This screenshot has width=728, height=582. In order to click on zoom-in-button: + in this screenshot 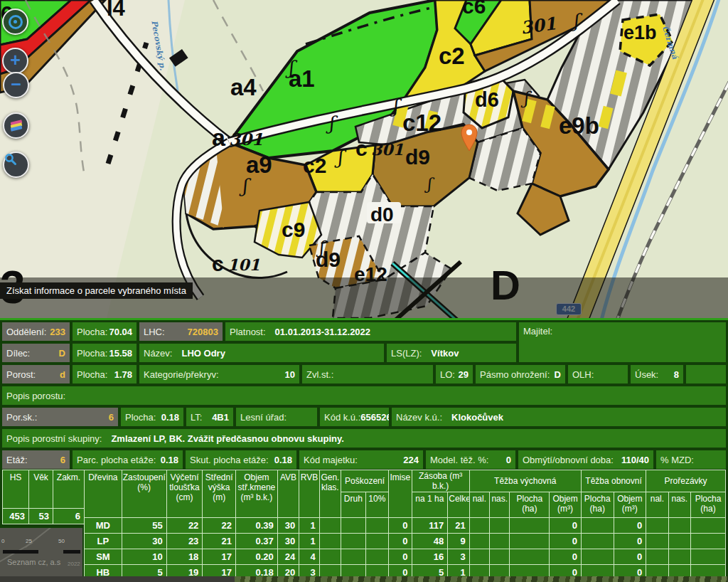, I will do `click(16, 61)`.